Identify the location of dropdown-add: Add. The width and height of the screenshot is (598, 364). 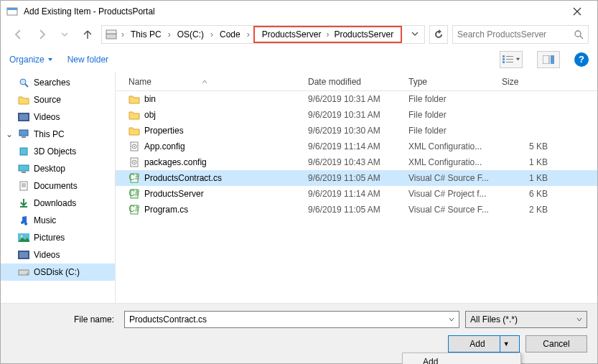
(462, 359).